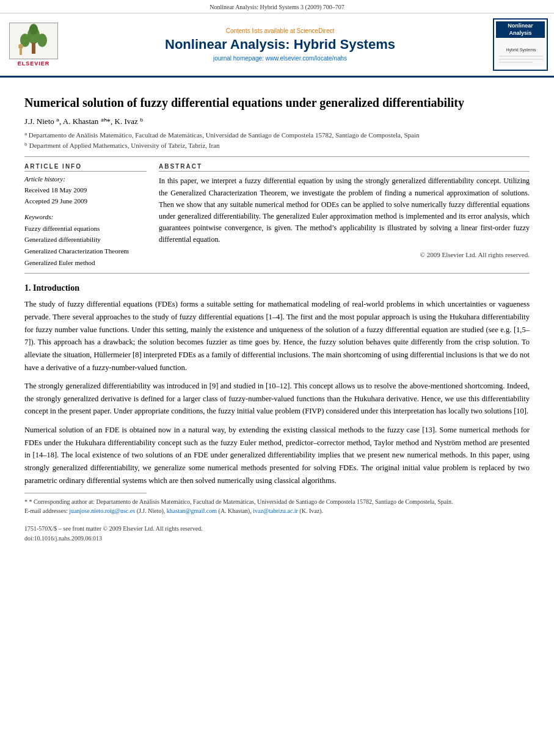  Describe the element at coordinates (277, 511) in the screenshot. I see `footnote-emails: E-mail addresses: juanjose.nieto.roig@us…` at that location.